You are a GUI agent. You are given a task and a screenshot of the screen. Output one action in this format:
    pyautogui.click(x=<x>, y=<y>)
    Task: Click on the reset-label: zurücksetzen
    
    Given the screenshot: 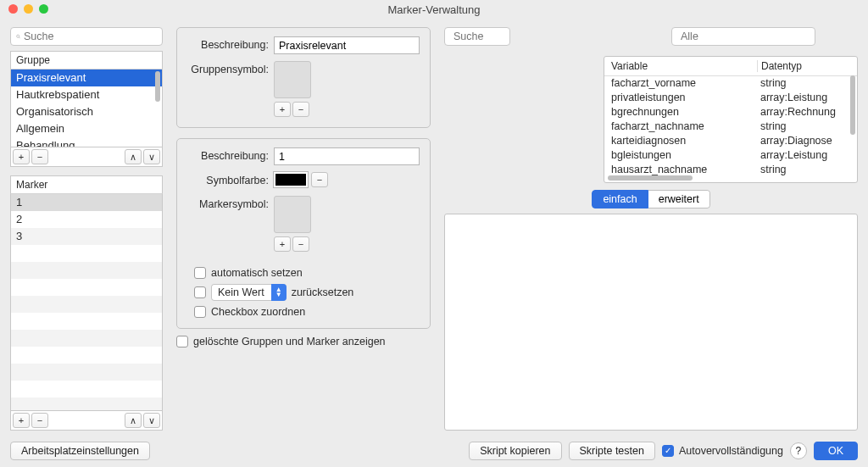 What is the action you would take?
    pyautogui.click(x=323, y=292)
    